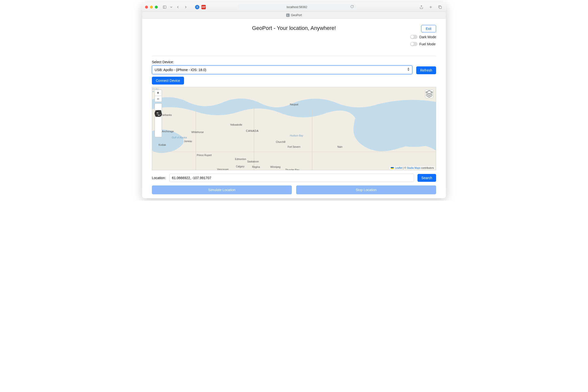 The height and width of the screenshot is (392, 588). I want to click on tab-bar: L GeoPort, so click(294, 15).